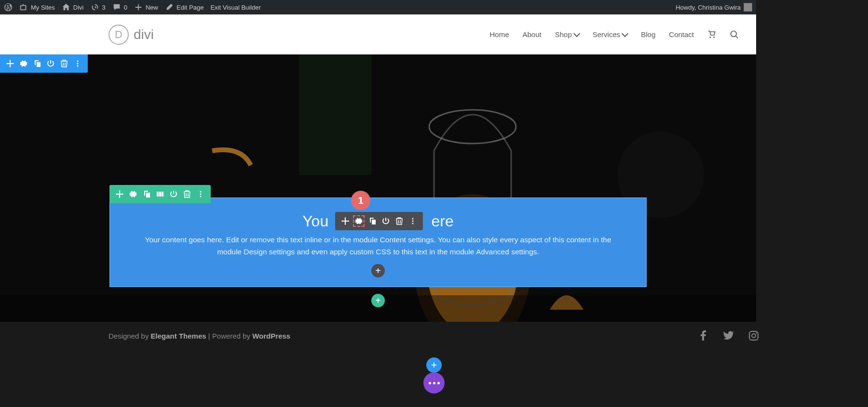 The width and height of the screenshot is (868, 407). Describe the element at coordinates (51, 64) in the screenshot. I see `section-power-button` at that location.